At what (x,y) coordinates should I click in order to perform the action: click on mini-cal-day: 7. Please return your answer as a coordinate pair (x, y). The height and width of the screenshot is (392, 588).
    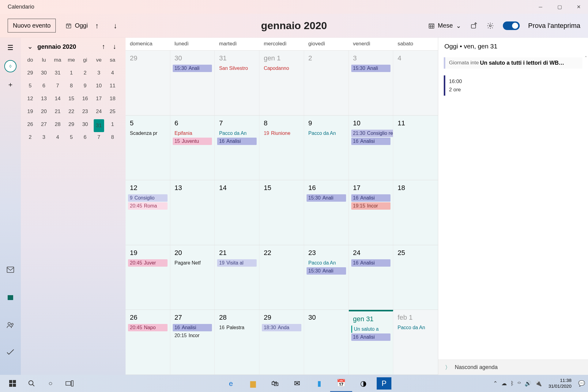
    Looking at the image, I should click on (99, 137).